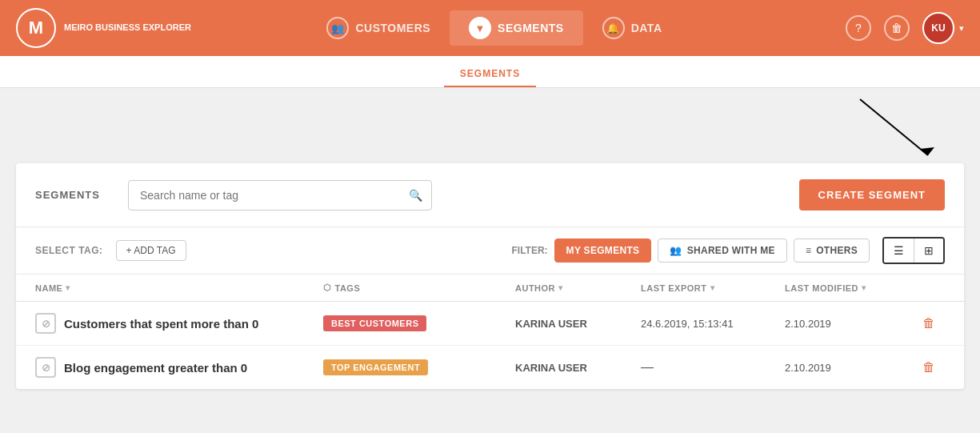  Describe the element at coordinates (490, 74) in the screenshot. I see `segments-tab: SEGMENTS` at that location.